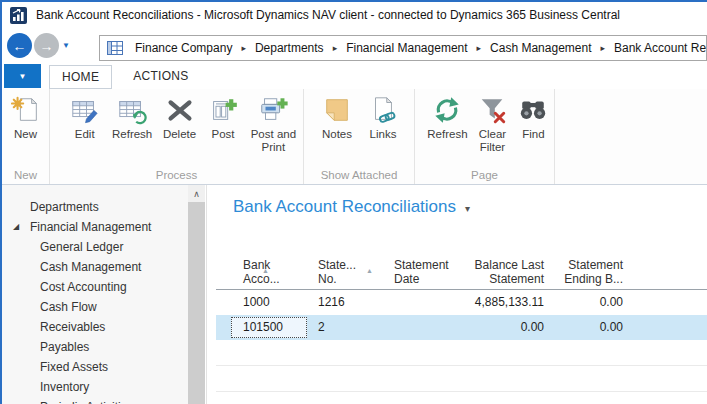  I want to click on post-and-print-icon, so click(273, 110).